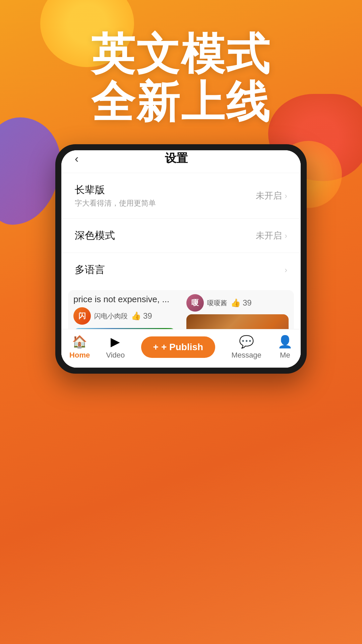 This screenshot has height=644, width=362. I want to click on elder-mode-status: 未开启, so click(269, 196).